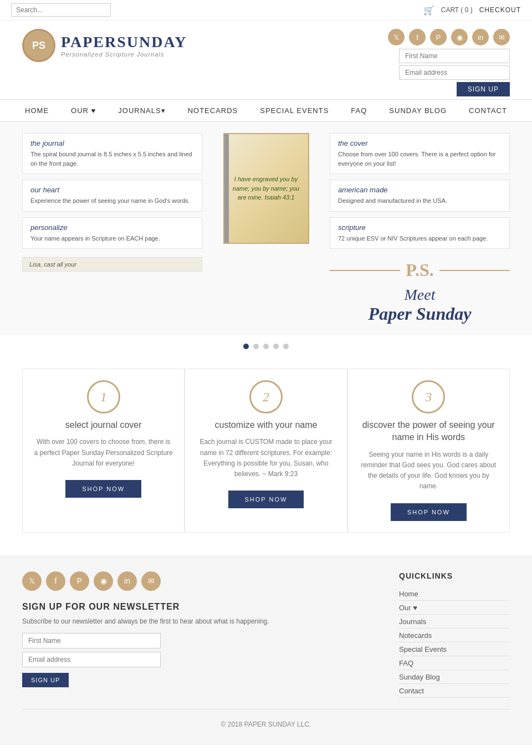  I want to click on footer-email-input, so click(91, 660).